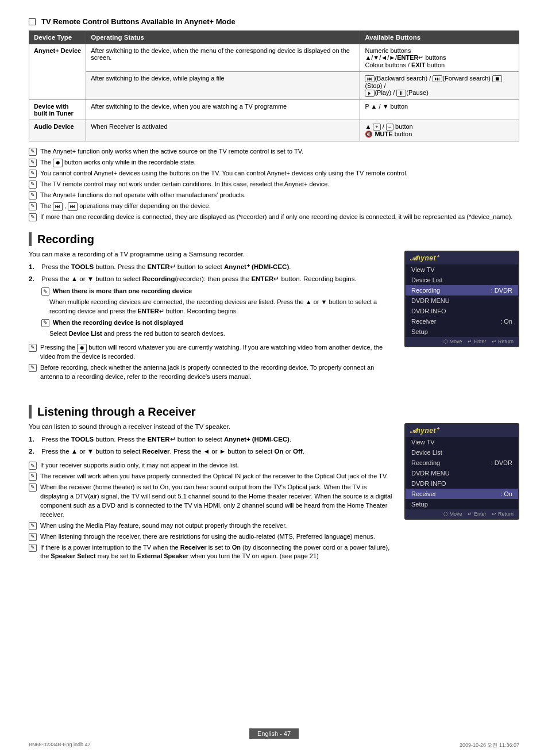 The image size is (548, 756). What do you see at coordinates (275, 131) in the screenshot?
I see `table-row: Audio Device When Receiver is activated …` at bounding box center [275, 131].